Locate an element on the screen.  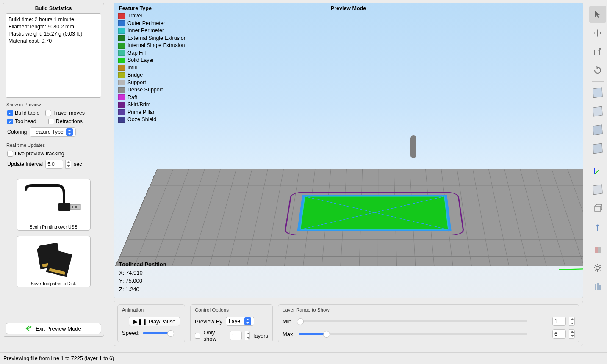
settings-icon is located at coordinates (598, 268).